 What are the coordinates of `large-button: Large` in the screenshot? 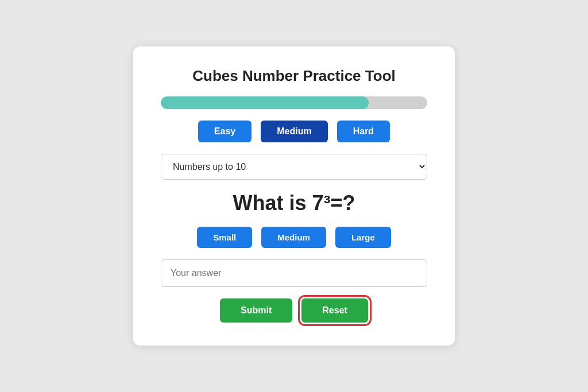 It's located at (363, 238).